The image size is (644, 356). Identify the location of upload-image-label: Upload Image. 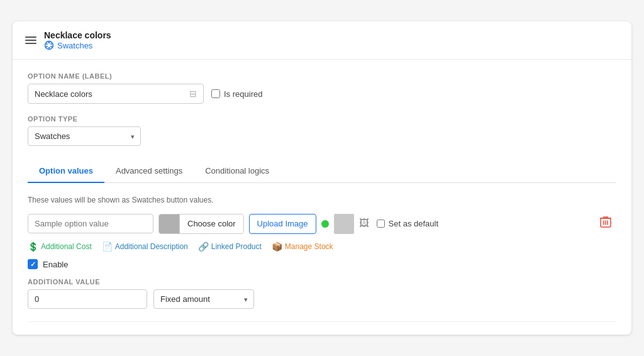
(283, 224).